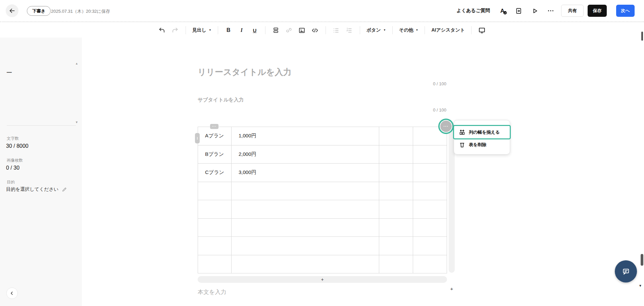 This screenshot has height=306, width=644. What do you see at coordinates (519, 11) in the screenshot?
I see `document-export-icon` at bounding box center [519, 11].